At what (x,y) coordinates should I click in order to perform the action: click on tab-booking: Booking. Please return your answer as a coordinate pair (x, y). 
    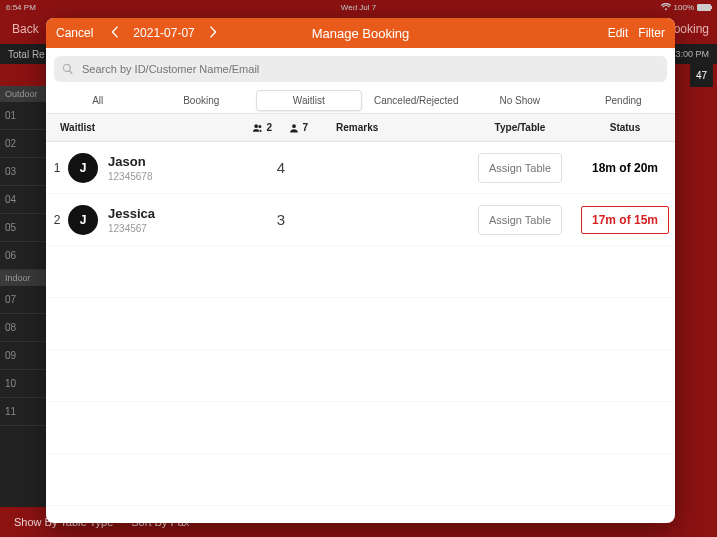
    Looking at the image, I should click on (202, 100).